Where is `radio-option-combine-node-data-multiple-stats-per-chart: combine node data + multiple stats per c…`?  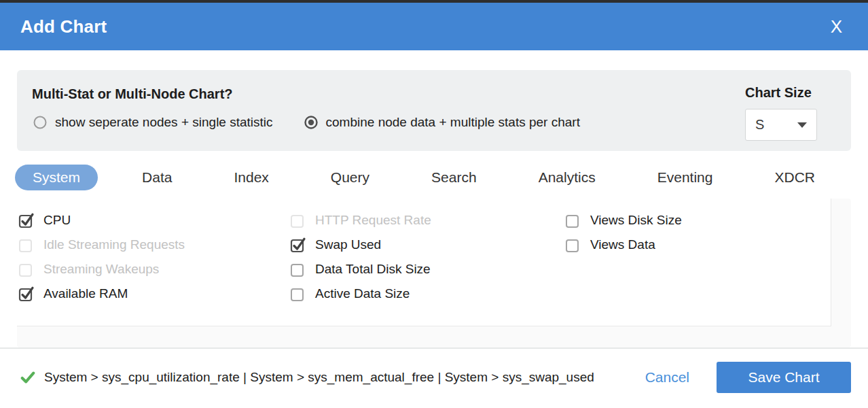 radio-option-combine-node-data-multiple-stats-per-chart: combine node data + multiple stats per c… is located at coordinates (441, 122).